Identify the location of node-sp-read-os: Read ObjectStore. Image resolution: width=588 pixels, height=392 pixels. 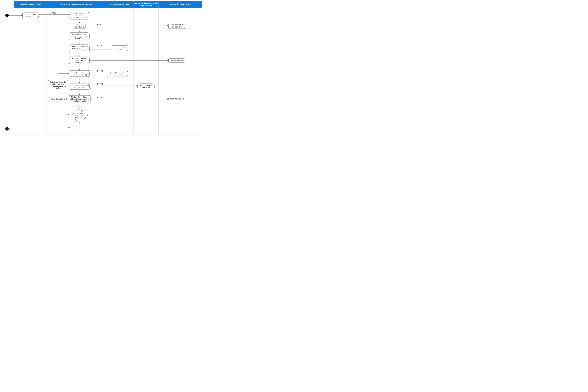
(79, 26).